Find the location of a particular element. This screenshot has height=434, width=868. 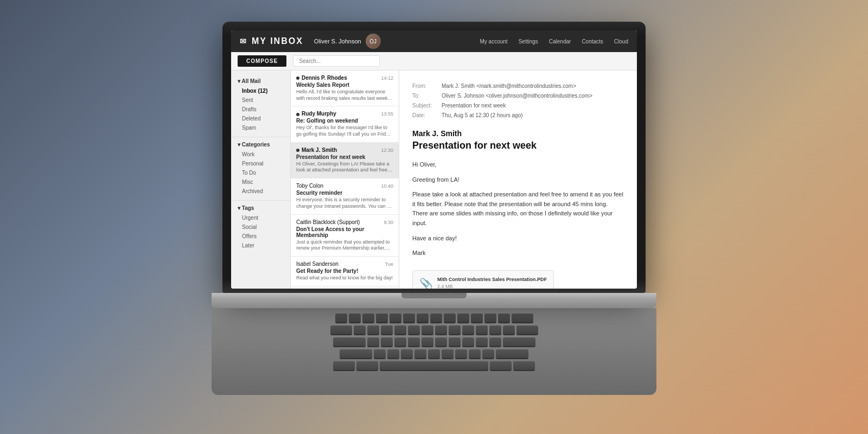

app-title-text: MY INBOX is located at coordinates (278, 41).